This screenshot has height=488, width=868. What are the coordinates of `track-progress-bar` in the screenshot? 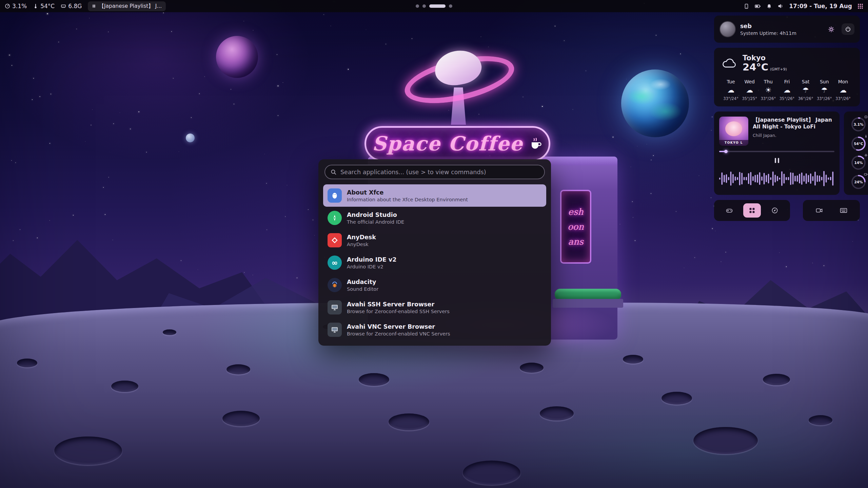 It's located at (777, 151).